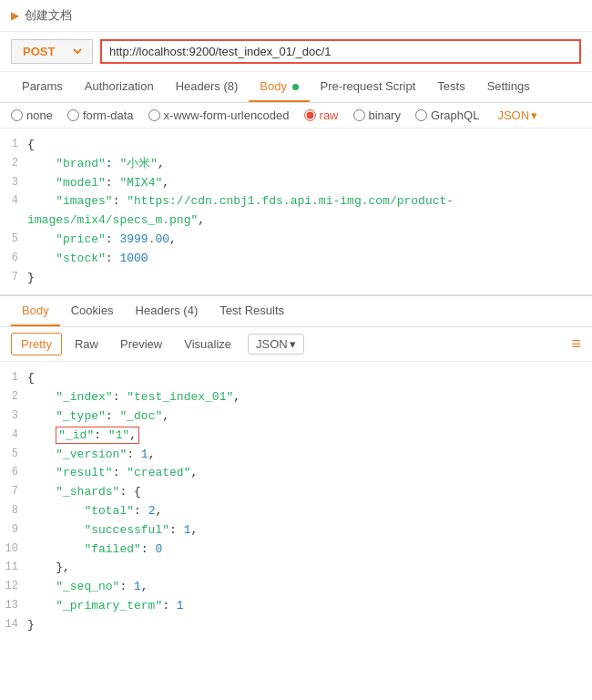  Describe the element at coordinates (341, 51) in the screenshot. I see `url-input` at that location.